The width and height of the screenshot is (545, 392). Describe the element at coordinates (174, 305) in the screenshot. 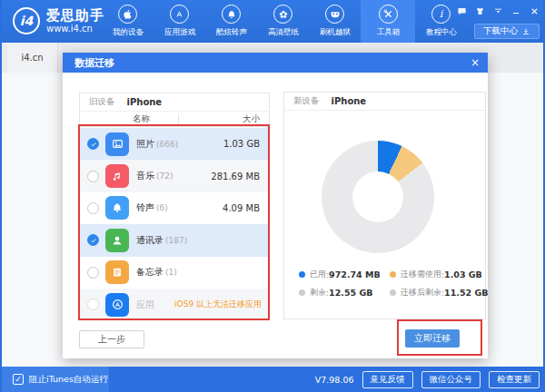

I see `list-item-apps: 应用 iOS9 以上无法迁移应用` at that location.